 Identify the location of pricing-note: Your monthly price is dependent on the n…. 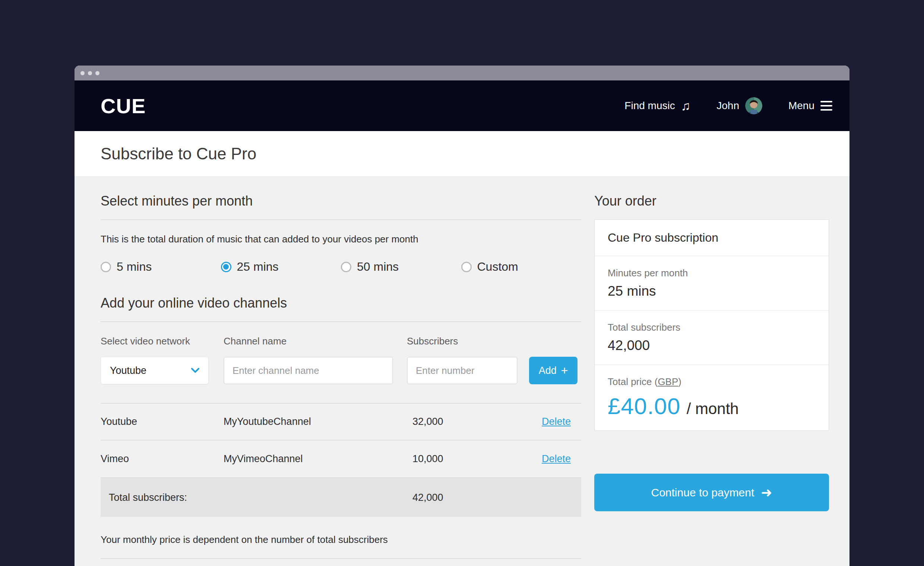
(341, 540).